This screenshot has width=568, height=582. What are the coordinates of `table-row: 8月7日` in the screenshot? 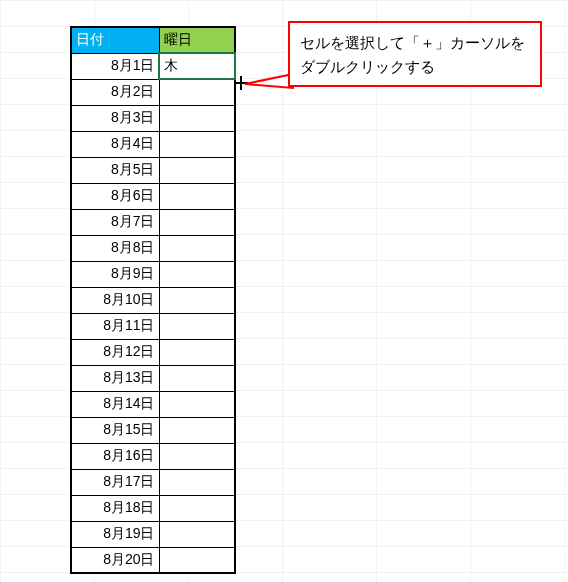 It's located at (153, 222).